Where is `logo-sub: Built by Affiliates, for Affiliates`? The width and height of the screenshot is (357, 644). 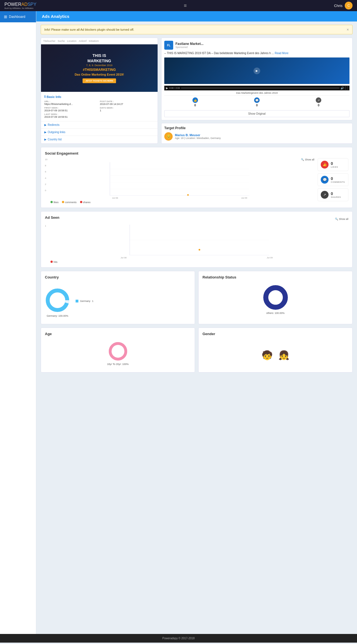
logo-sub: Built by Affiliates, for Affiliates is located at coordinates (21, 8).